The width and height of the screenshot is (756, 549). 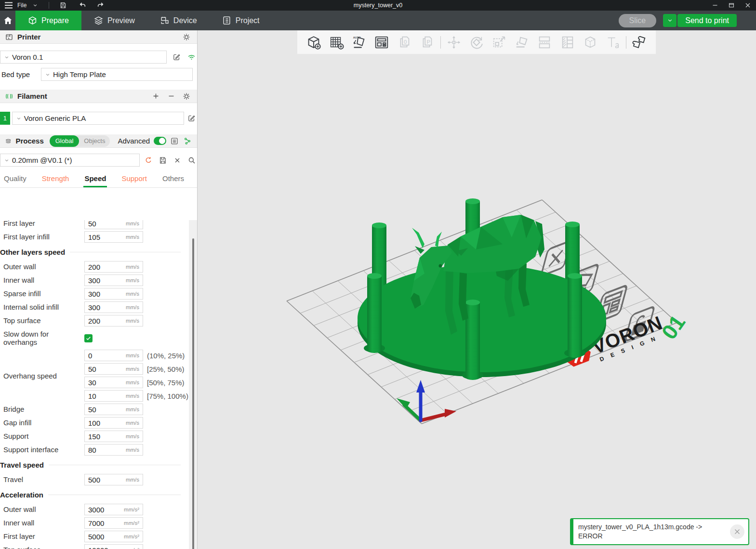 What do you see at coordinates (114, 224) in the screenshot?
I see `first-layer-speed-input: 50mm/s` at bounding box center [114, 224].